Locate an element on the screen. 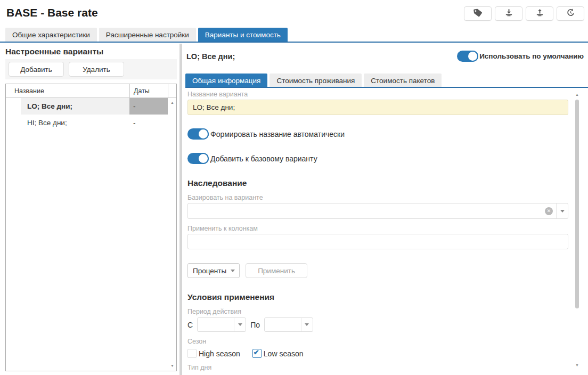 This screenshot has height=375, width=588. checkbox-low-season: Low season is located at coordinates (278, 354).